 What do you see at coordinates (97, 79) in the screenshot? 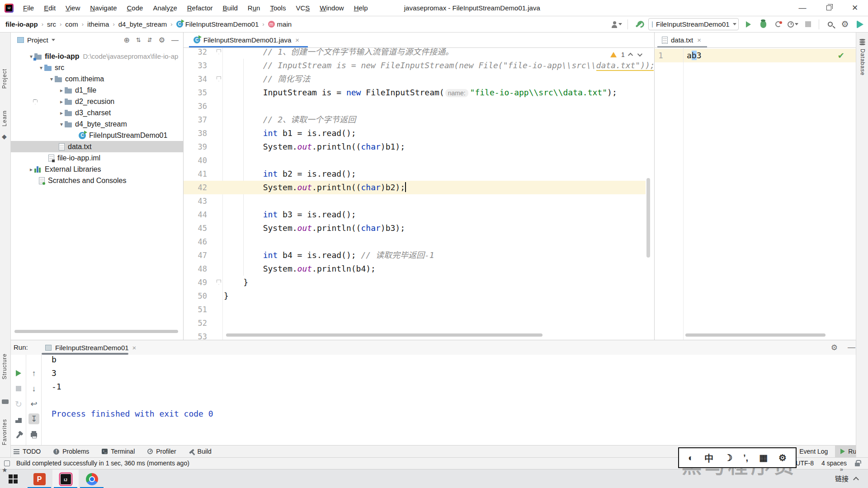
I see `tree-item-com-itheima: ▾com.itheima` at bounding box center [97, 79].